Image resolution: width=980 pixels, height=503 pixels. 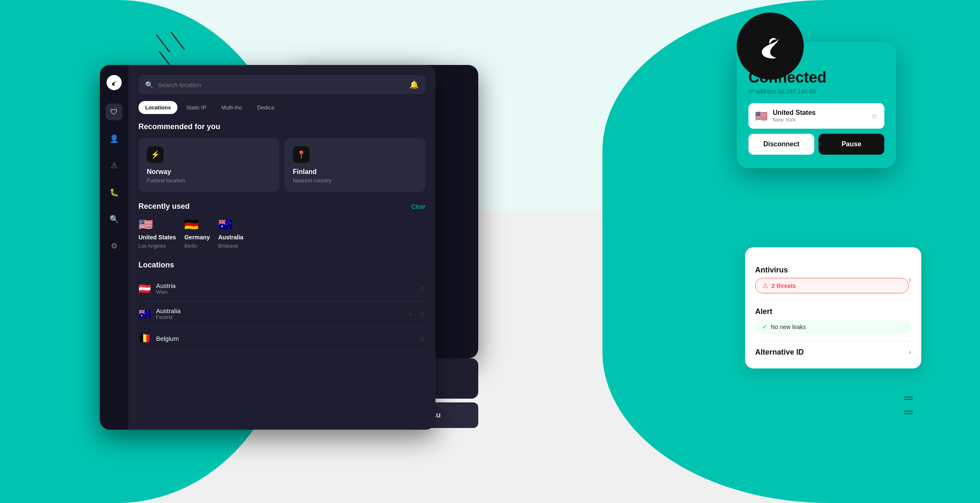 I want to click on location-pill: 🇺🇸 United States New York ☆, so click(x=816, y=116).